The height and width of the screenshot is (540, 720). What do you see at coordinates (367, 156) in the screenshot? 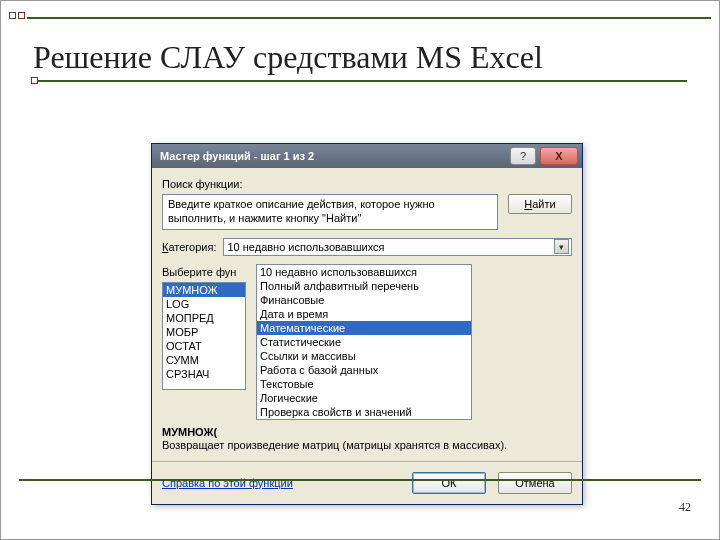
I see `dialog-titlebar: Мастер функций - шаг 1 из 2 ? X` at bounding box center [367, 156].